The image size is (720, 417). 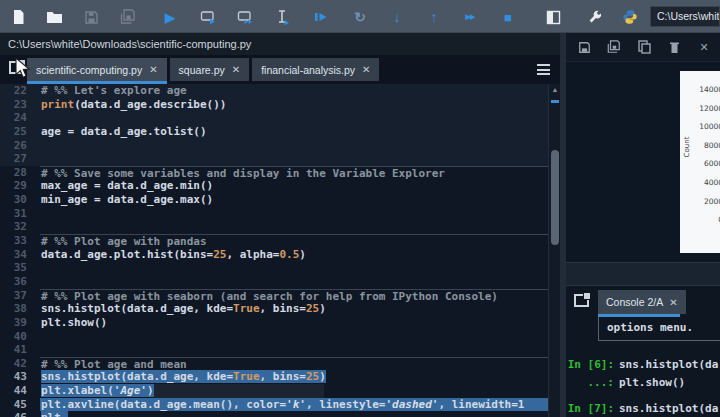 I want to click on code-line: 43sns.histplot(data.d_age, kde=True, bin…, so click(x=274, y=377).